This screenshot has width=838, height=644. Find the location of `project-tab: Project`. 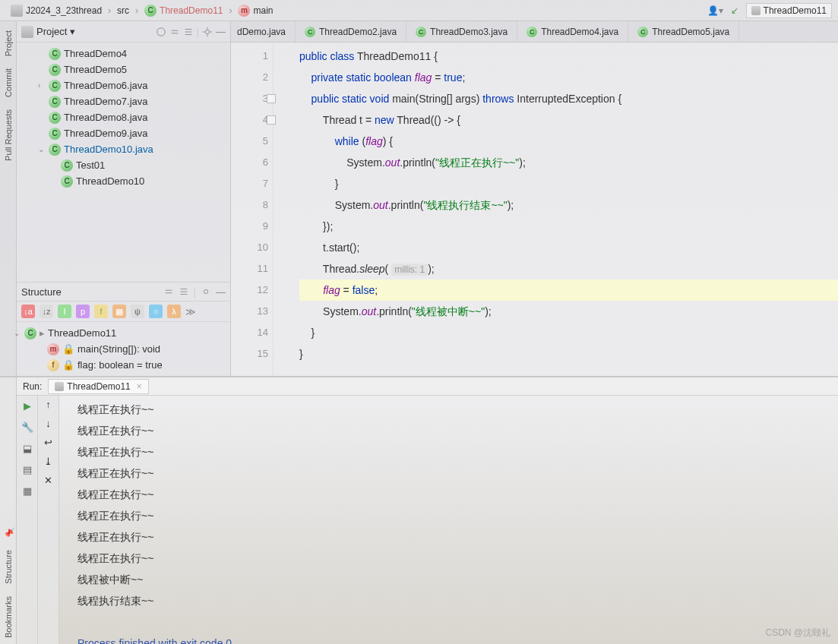

project-tab: Project is located at coordinates (8, 43).